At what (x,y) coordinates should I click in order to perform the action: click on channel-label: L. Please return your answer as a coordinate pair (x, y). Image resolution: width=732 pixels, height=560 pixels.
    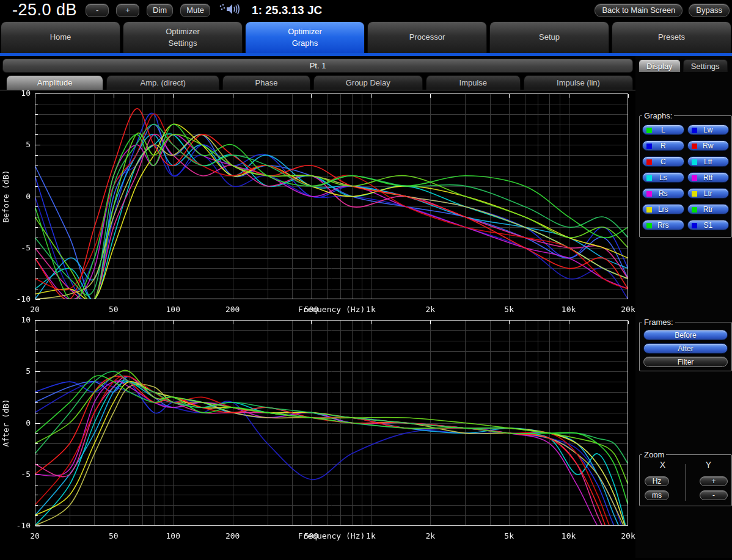
    Looking at the image, I should click on (664, 130).